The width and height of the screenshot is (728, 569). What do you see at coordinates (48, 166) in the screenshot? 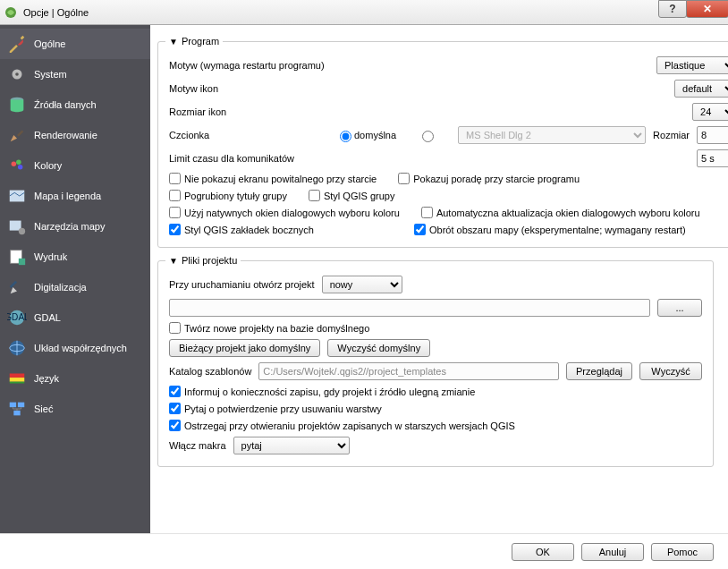
I see `sidebar-label: Kolory` at bounding box center [48, 166].